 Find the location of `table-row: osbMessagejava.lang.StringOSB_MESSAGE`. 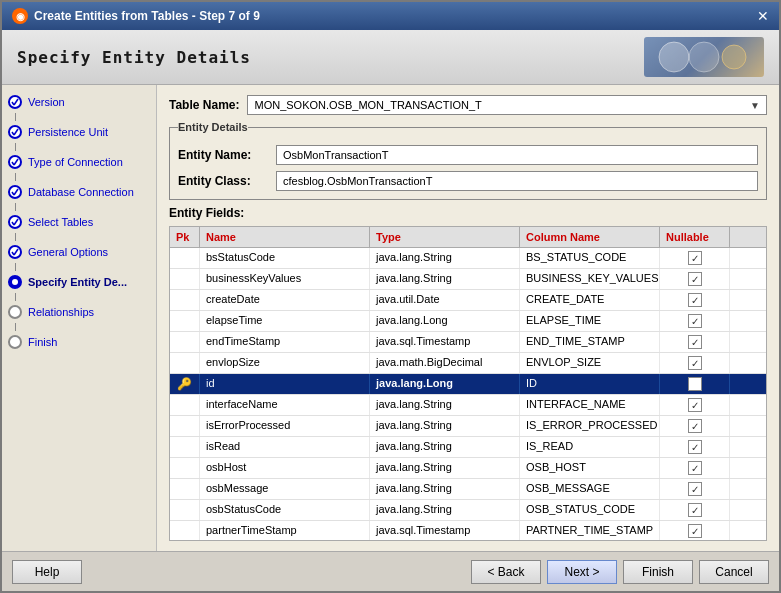

table-row: osbMessagejava.lang.StringOSB_MESSAGE is located at coordinates (468, 490).